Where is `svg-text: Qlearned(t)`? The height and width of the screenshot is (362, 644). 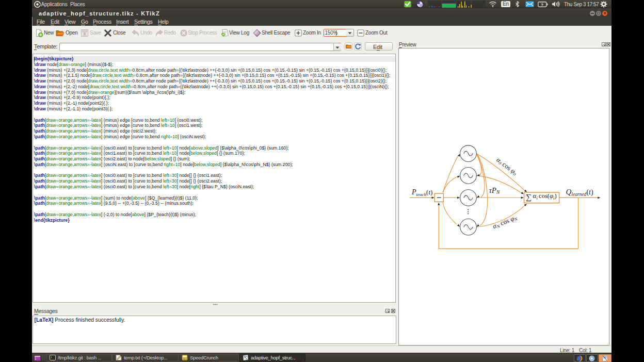 svg-text: Qlearned(t) is located at coordinates (580, 192).